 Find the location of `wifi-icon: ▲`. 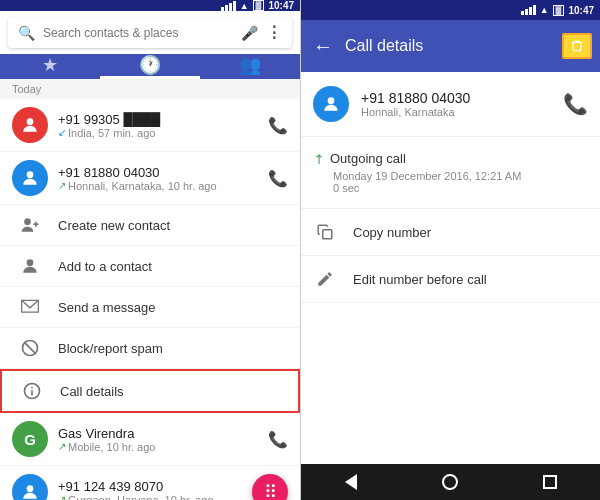

wifi-icon: ▲ is located at coordinates (244, 6).